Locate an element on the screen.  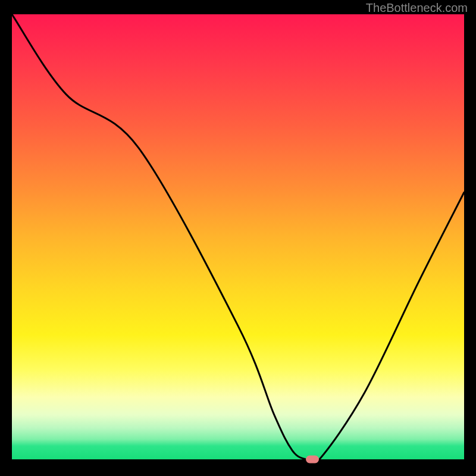
optimal-point-marker is located at coordinates (312, 459).